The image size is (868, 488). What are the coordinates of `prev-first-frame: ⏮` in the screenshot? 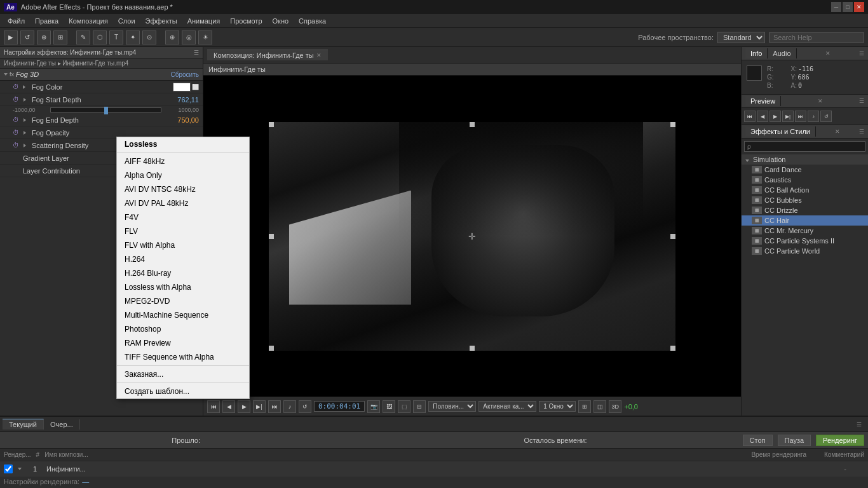 It's located at (750, 116).